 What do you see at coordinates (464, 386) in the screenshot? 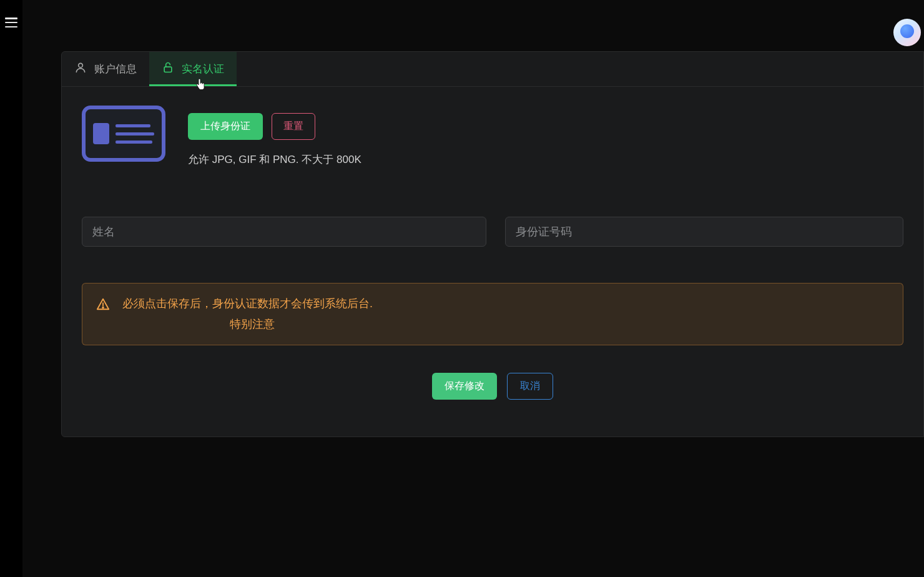
I see `save-button: 保存修改` at bounding box center [464, 386].